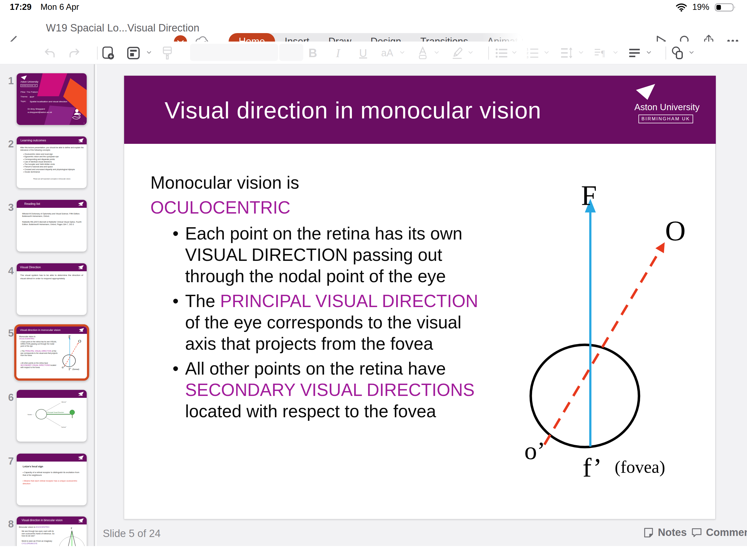 This screenshot has width=747, height=560. What do you see at coordinates (52, 480) in the screenshot?
I see `slide-thumbnail-7: Lotze’s local sign • Capacity of a retin…` at bounding box center [52, 480].